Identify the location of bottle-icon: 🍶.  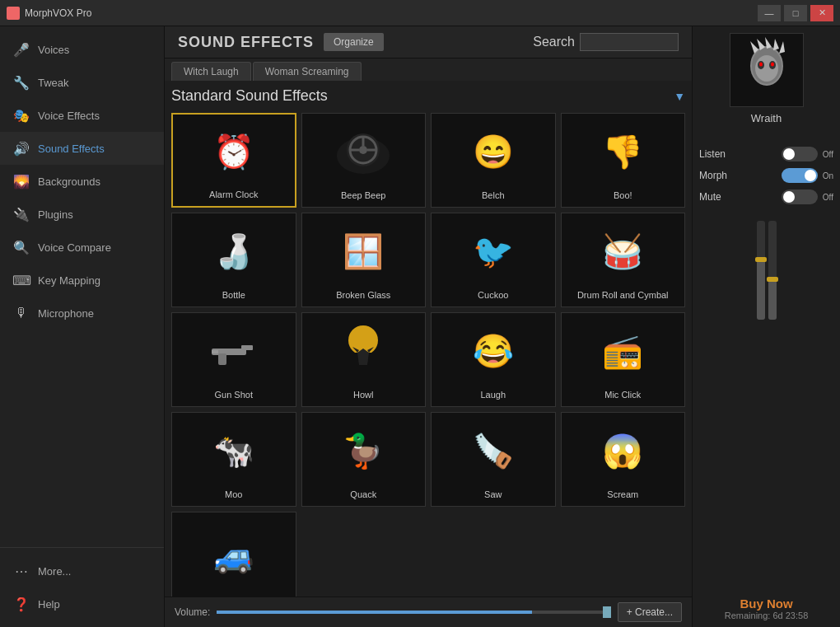
(234, 250).